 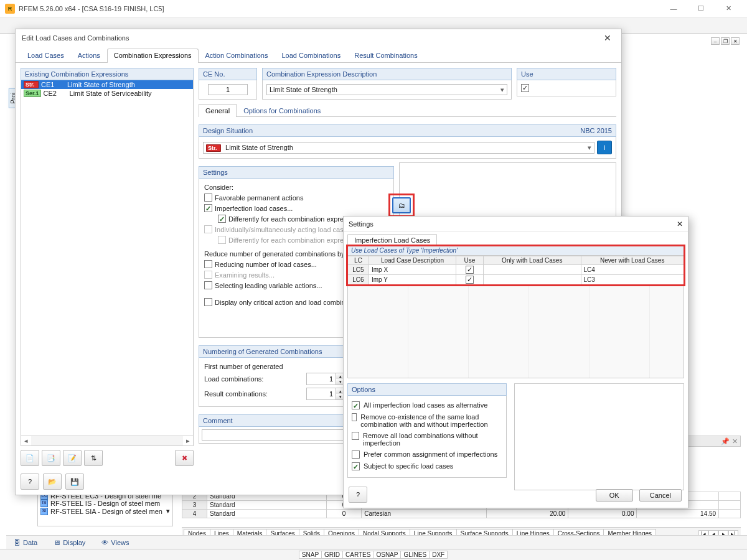 I want to click on view-views-tab: 👁Views, so click(x=115, y=543).